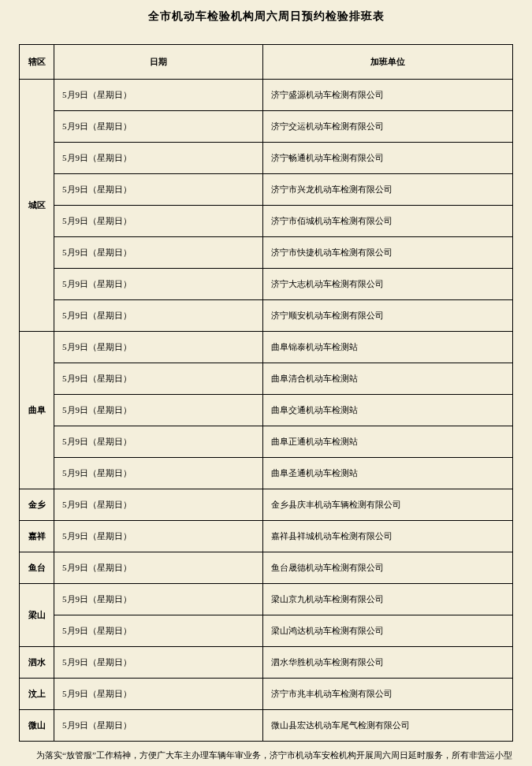 The height and width of the screenshot is (766, 532). What do you see at coordinates (266, 757) in the screenshot?
I see `footer-note: 为落实“放管服”工作精神，方便广大车主办理车辆年审业务，济宁市机动车安检机构开展…` at bounding box center [266, 757].